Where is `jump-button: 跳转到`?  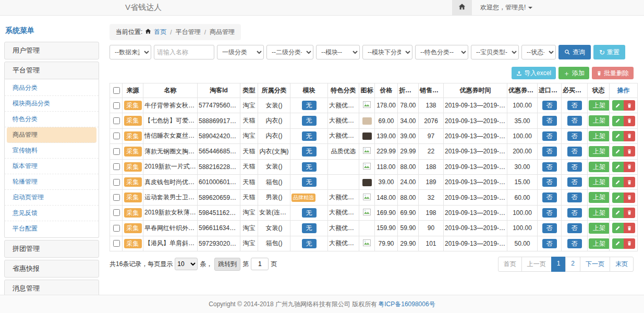 jump-button: 跳转到 is located at coordinates (227, 264).